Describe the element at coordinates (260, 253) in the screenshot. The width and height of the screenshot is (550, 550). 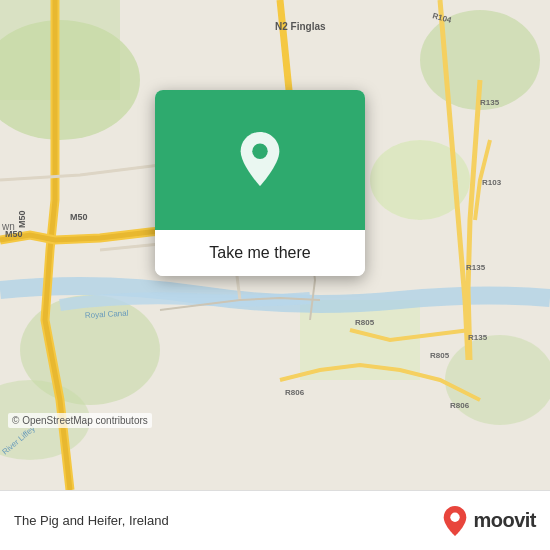
I see `take-me-there-button: Take me there` at that location.